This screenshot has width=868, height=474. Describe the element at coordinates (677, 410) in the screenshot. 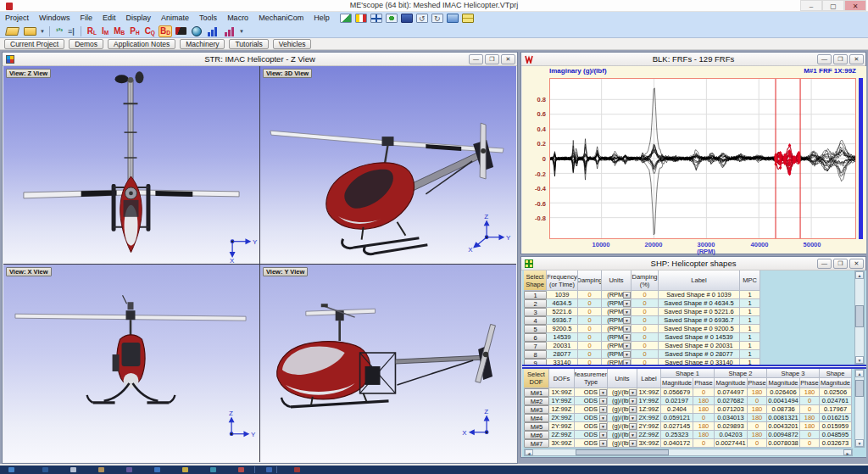

I see `grid-cell: 0.2404` at that location.